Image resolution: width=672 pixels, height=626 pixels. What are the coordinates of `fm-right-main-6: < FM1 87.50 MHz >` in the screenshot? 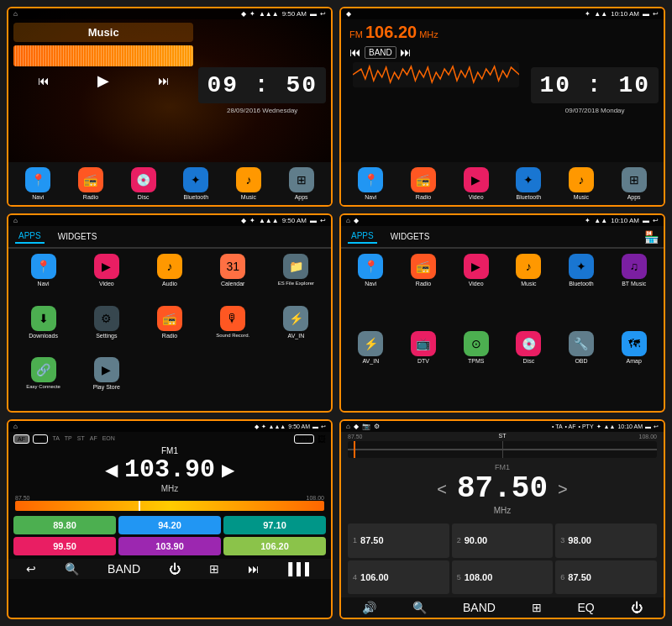 It's located at (502, 489).